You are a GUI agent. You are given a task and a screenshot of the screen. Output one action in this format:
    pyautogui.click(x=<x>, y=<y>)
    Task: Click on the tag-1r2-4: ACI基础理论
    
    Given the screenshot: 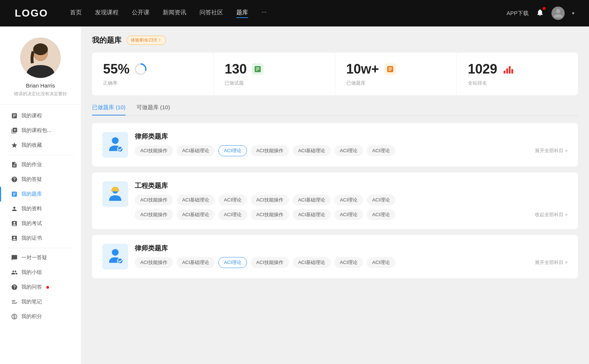 What is the action you would take?
    pyautogui.click(x=312, y=215)
    